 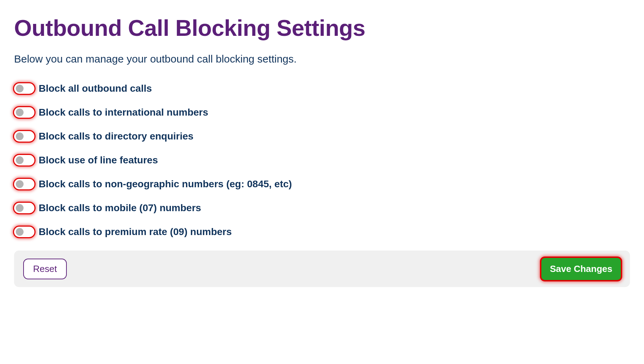 I want to click on save-changes-button: Save Changes, so click(x=581, y=269).